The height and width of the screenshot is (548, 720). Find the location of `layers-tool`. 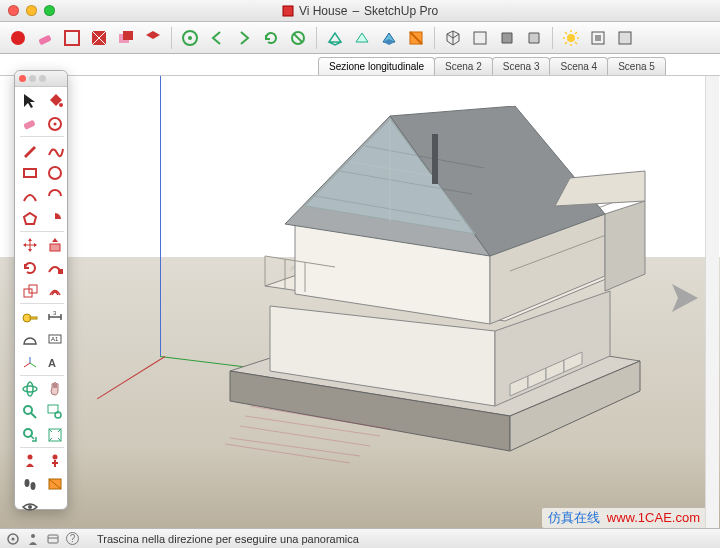

layers-tool is located at coordinates (126, 38).